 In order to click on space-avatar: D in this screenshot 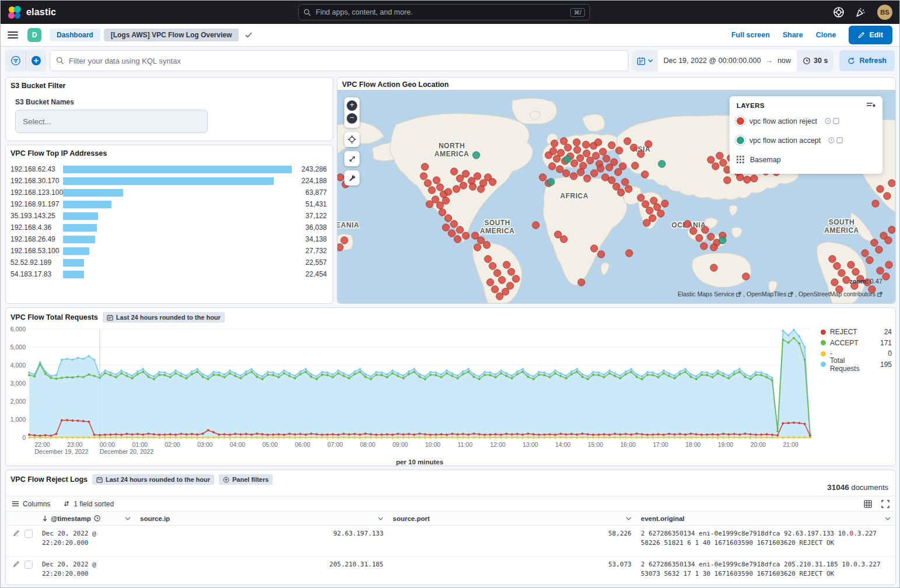, I will do `click(34, 35)`.